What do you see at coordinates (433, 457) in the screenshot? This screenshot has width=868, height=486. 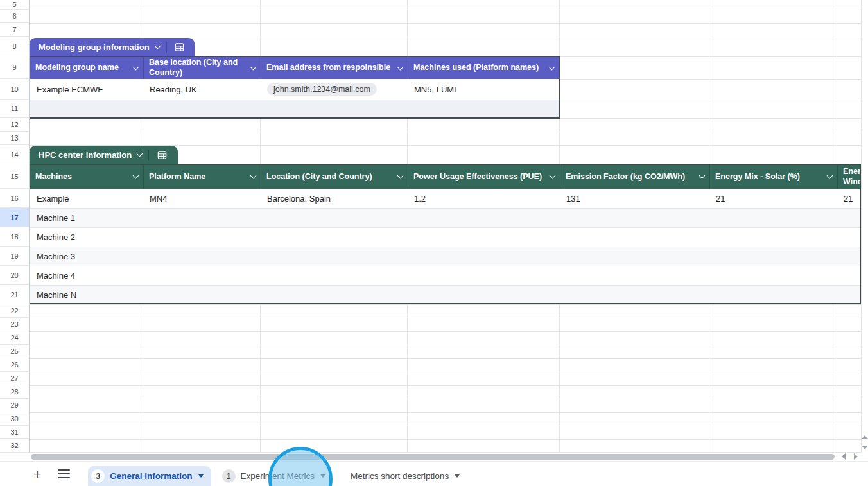 I see `horizontal-scrollbar-thumb` at bounding box center [433, 457].